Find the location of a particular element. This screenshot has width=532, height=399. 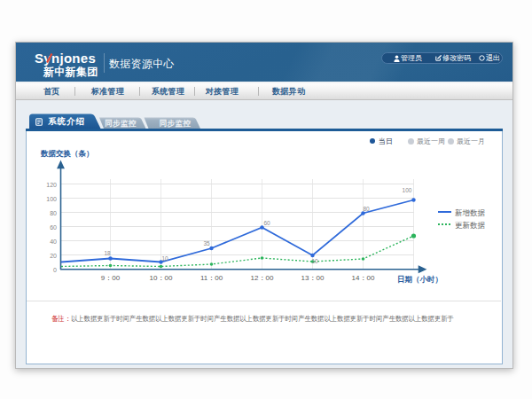

svg-text: 12：00 is located at coordinates (262, 278).